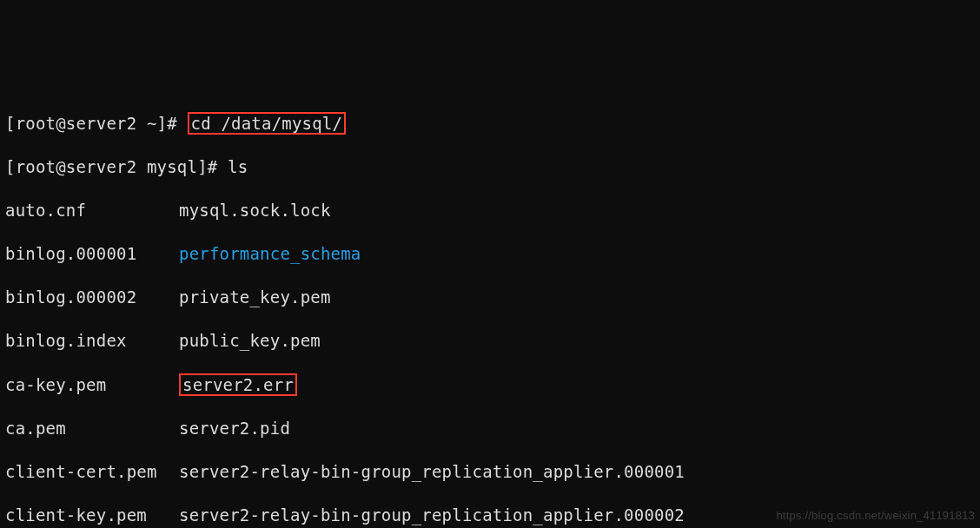 This screenshot has height=528, width=980. What do you see at coordinates (270, 254) in the screenshot?
I see `ls-col2-item-dir: performance_schema` at bounding box center [270, 254].